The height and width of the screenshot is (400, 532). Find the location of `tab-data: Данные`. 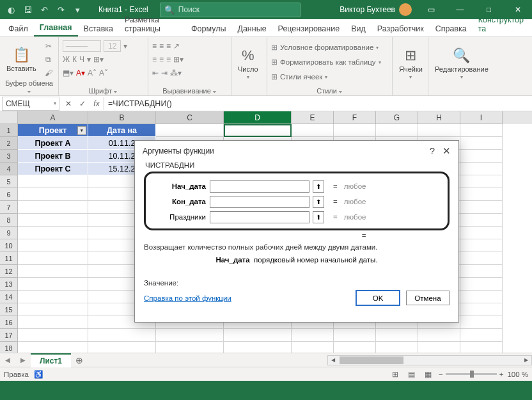

tab-data: Данные is located at coordinates (252, 29).